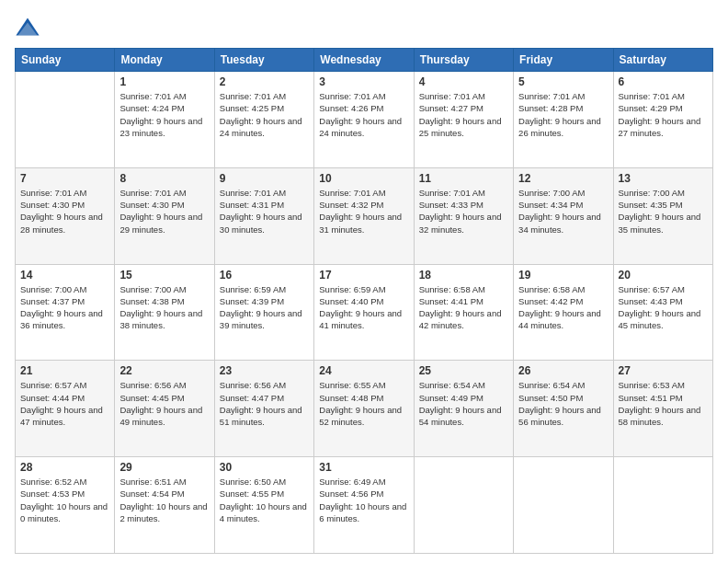 The height and width of the screenshot is (563, 728). Describe the element at coordinates (64, 403) in the screenshot. I see `cell-info: Sunrise: 6:57 AM Sunset: 4:44 PM Dayligh…` at that location.